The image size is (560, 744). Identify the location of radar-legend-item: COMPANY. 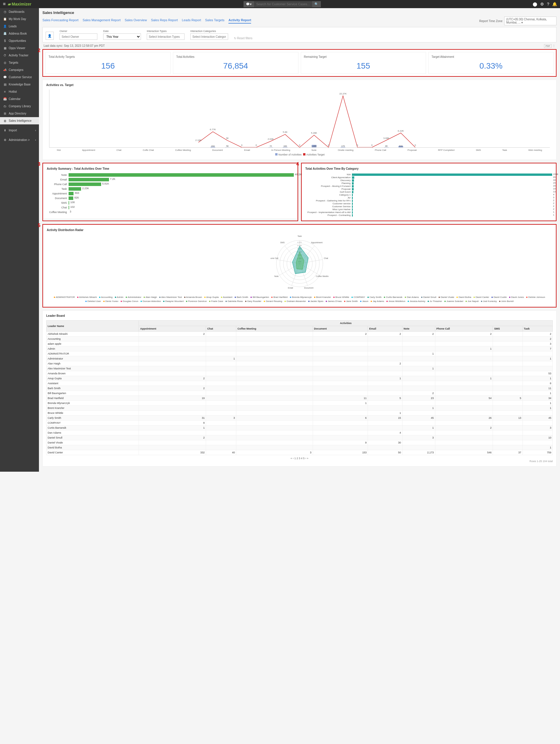
(359, 297).